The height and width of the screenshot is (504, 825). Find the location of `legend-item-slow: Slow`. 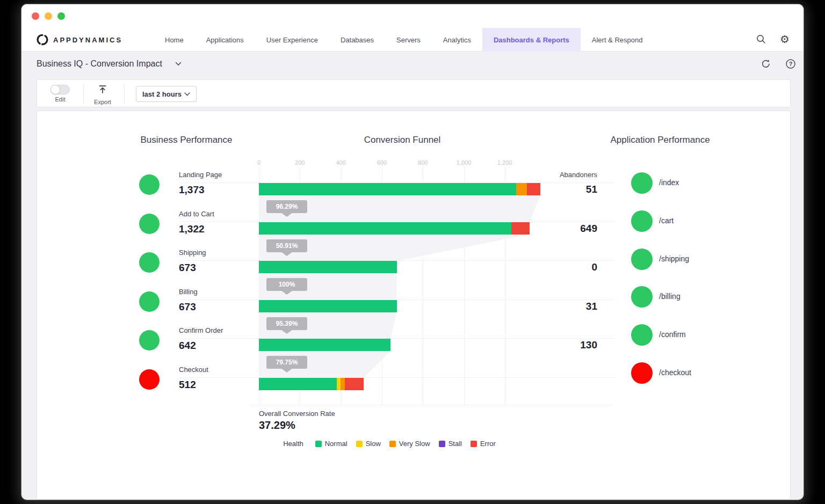

legend-item-slow: Slow is located at coordinates (368, 443).